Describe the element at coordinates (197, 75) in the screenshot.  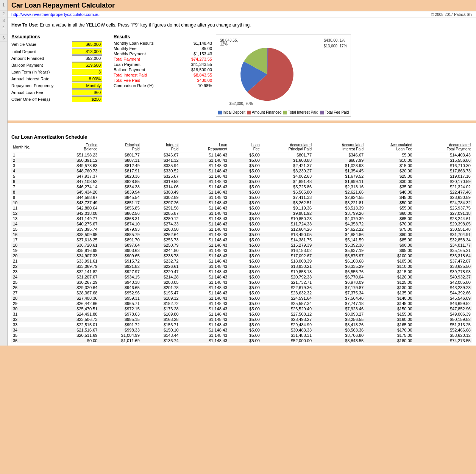
I see `total-interest-paid-value: $8,843.55` at that location.